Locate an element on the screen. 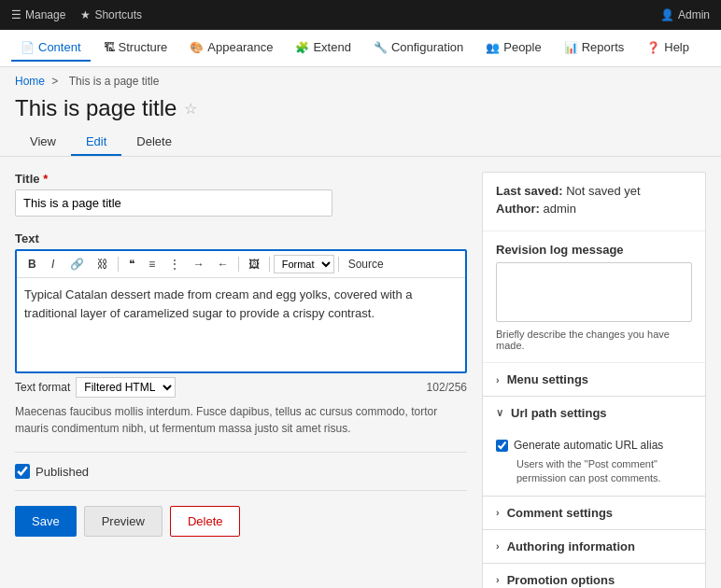 The height and width of the screenshot is (588, 721). editor-content: Typical Catalan dessert made from cream … is located at coordinates (241, 325).